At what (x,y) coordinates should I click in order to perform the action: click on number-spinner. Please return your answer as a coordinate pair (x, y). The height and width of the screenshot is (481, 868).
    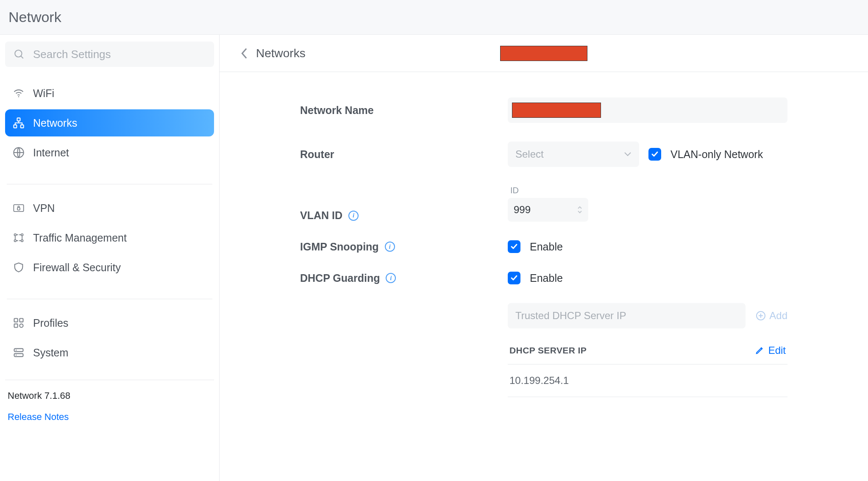
    Looking at the image, I should click on (580, 210).